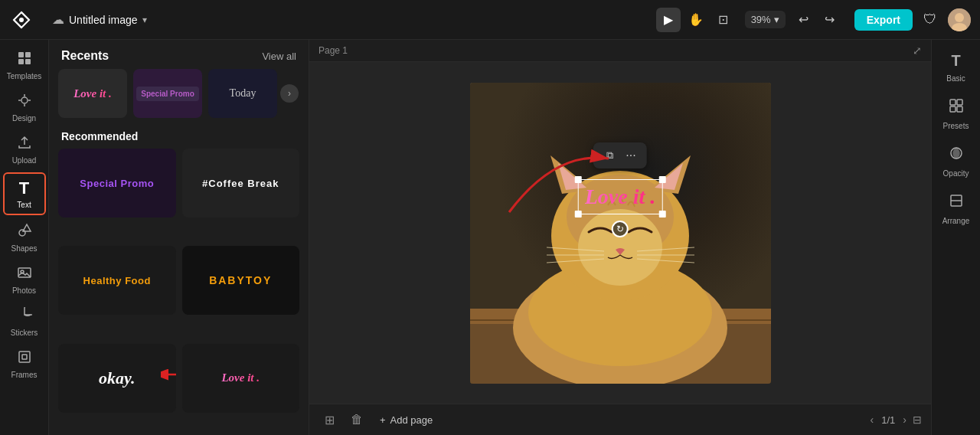  Describe the element at coordinates (24, 118) in the screenshot. I see `sidebar-item-design-label: Design` at that location.